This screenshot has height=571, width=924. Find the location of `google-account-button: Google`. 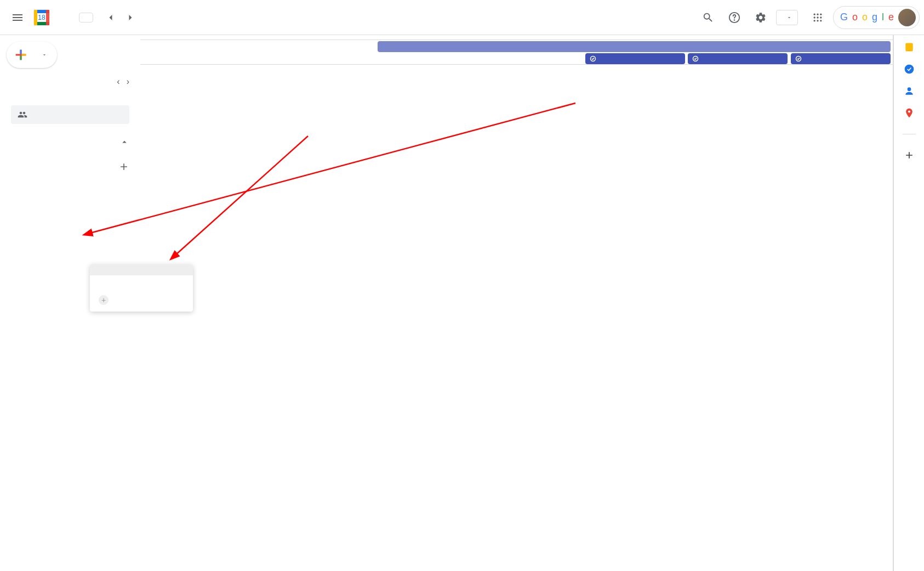

google-account-button: Google is located at coordinates (876, 18).